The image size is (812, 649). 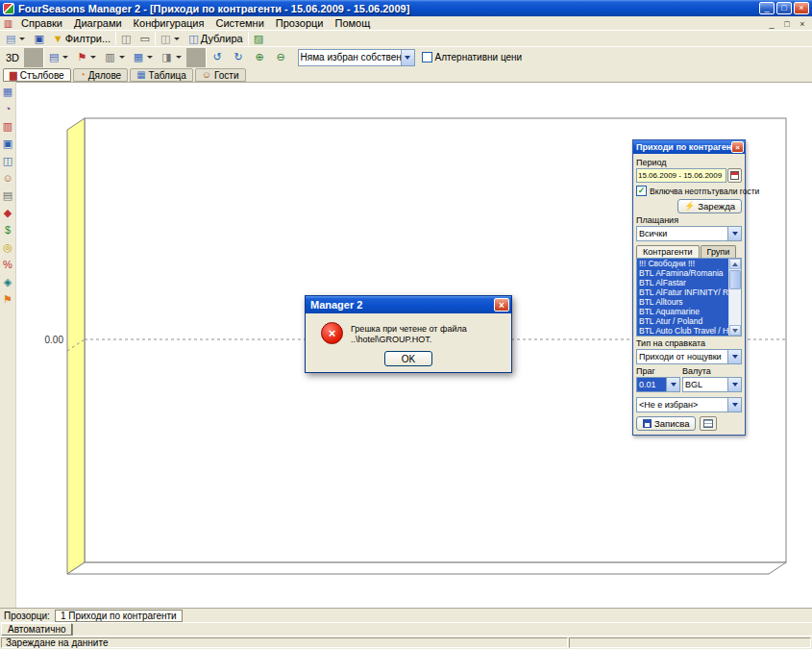 What do you see at coordinates (735, 263) in the screenshot?
I see `scroll-up-button` at bounding box center [735, 263].